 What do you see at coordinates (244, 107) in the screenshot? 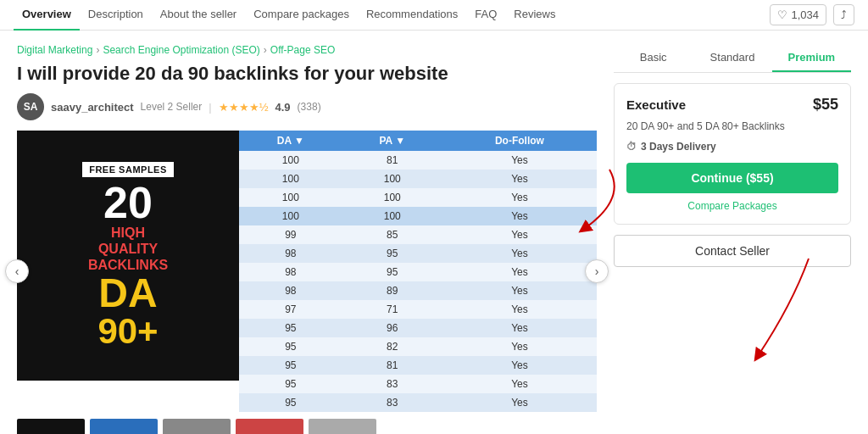
I see `star-rating: ★★★★½` at bounding box center [244, 107].